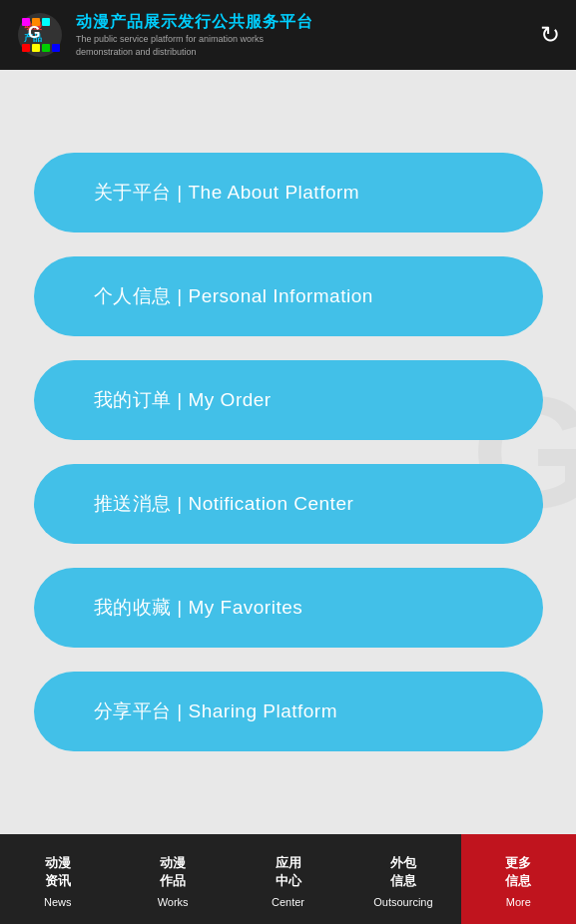  I want to click on app-logo: 动漫 产品 G, so click(40, 35).